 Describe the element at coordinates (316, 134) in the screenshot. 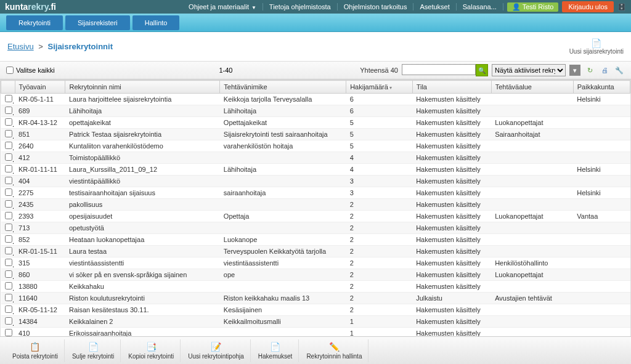

I see `table-row: 851 Patrick Testaa sijaisrekrytointia Si…` at that location.